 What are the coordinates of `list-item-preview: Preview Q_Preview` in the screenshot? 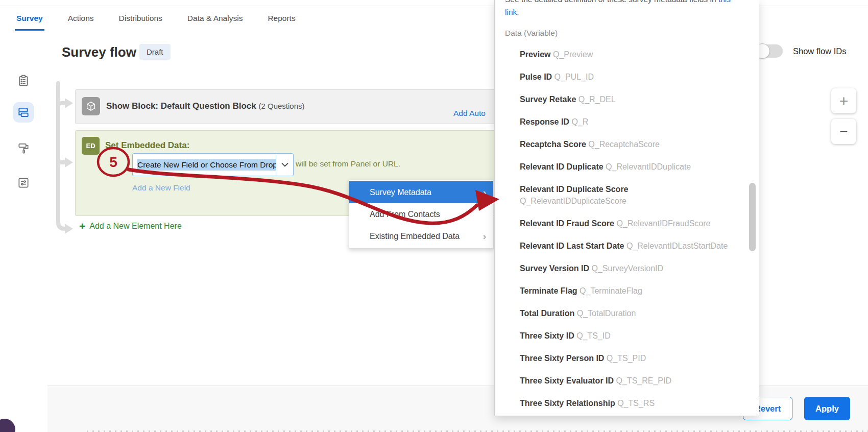 It's located at (639, 54).